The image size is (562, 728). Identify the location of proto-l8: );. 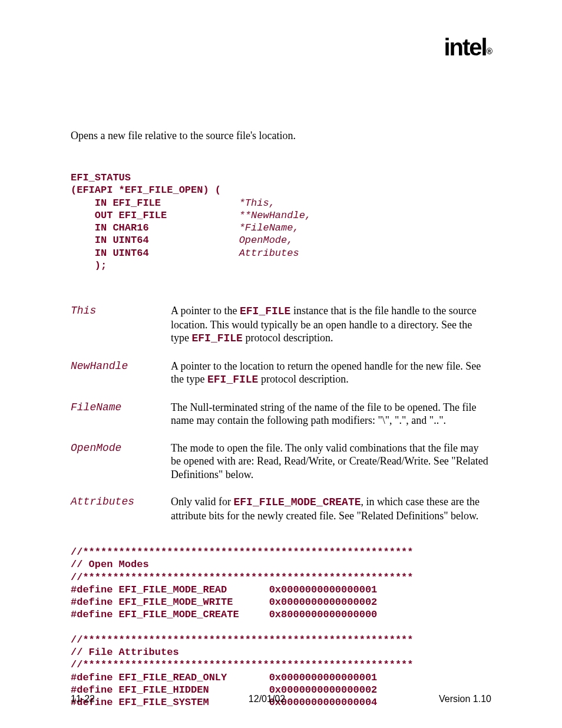
(88, 265).